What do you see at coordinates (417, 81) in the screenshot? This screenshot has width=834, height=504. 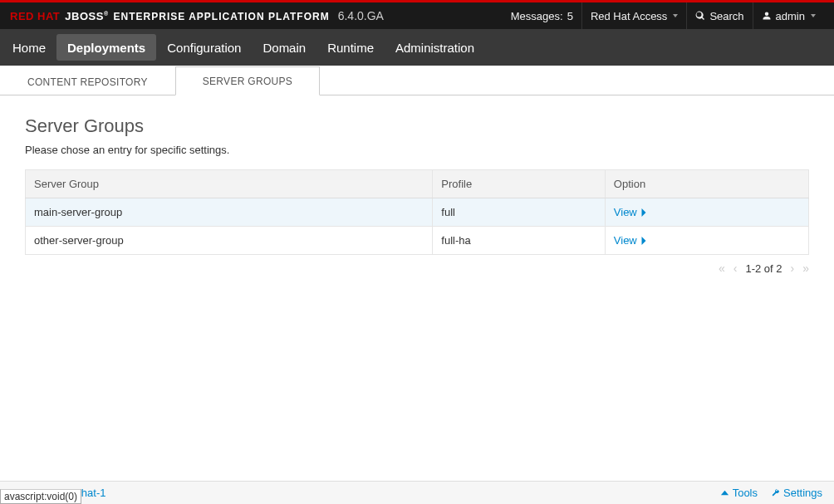 I see `sub-tabs: CONTENT REPOSITORY SERVER GROUPS` at bounding box center [417, 81].